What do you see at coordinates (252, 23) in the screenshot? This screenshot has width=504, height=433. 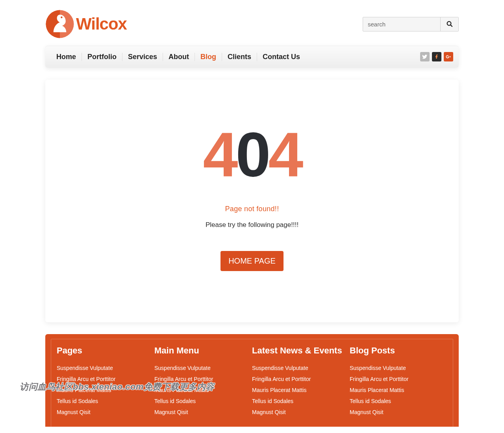 I see `header: Wilcox` at bounding box center [252, 23].